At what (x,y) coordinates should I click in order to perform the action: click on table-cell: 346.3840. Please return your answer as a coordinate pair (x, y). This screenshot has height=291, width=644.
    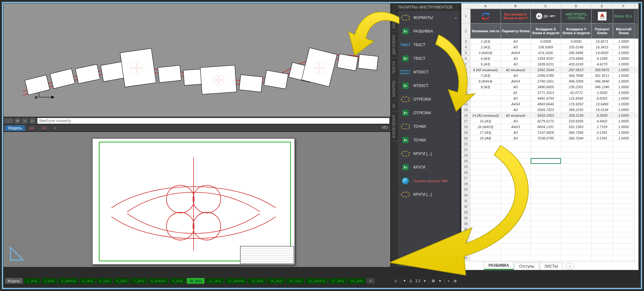
    Looking at the image, I should click on (602, 81).